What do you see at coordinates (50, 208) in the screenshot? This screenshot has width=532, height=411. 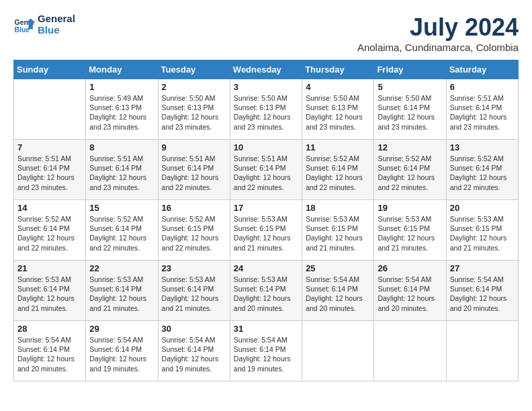 I see `day-number: 14` at bounding box center [50, 208].